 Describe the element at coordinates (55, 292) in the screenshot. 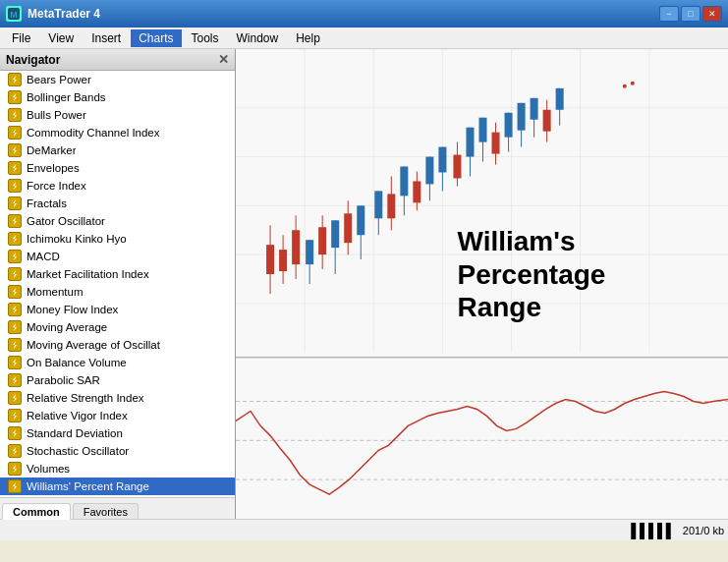

I see `nav-item-label: Momentum` at that location.